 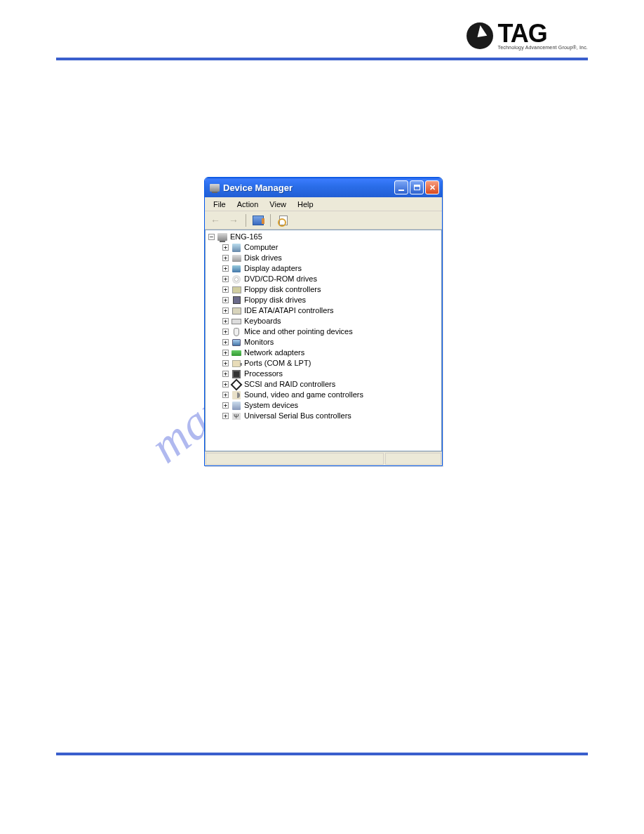 What do you see at coordinates (297, 416) in the screenshot?
I see `tree-node-label: Universal Serial Bus controllers` at bounding box center [297, 416].